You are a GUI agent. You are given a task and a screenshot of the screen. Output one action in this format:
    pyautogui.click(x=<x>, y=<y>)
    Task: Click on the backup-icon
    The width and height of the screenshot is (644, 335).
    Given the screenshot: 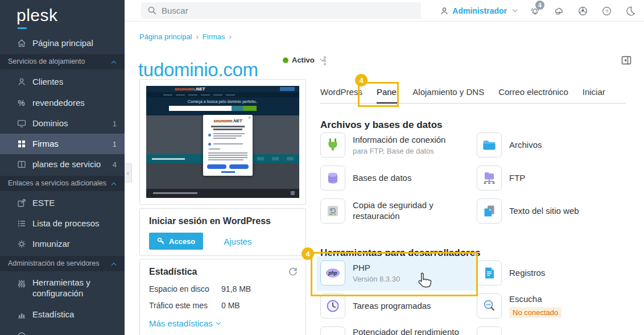 What is the action you would take?
    pyautogui.click(x=333, y=211)
    